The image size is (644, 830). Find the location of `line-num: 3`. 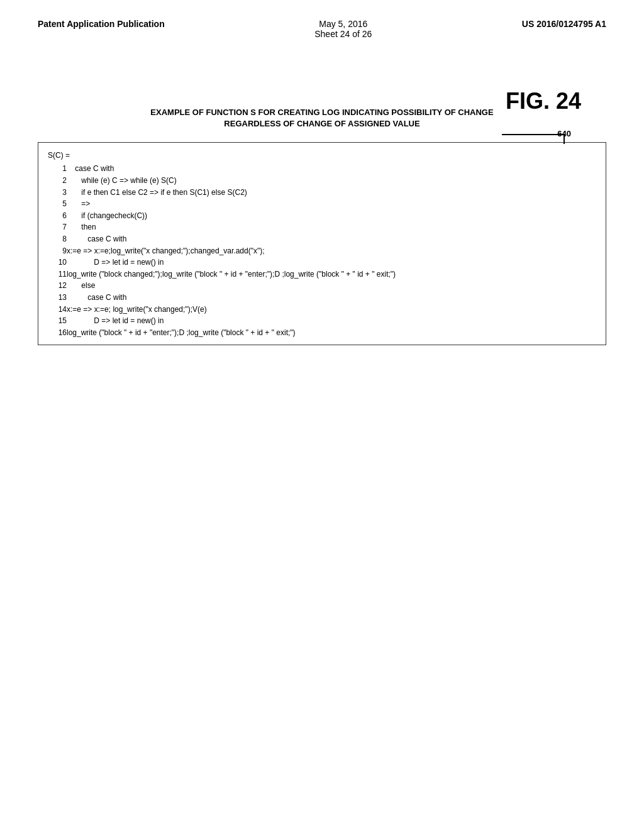

line-num: 3 is located at coordinates (57, 192).